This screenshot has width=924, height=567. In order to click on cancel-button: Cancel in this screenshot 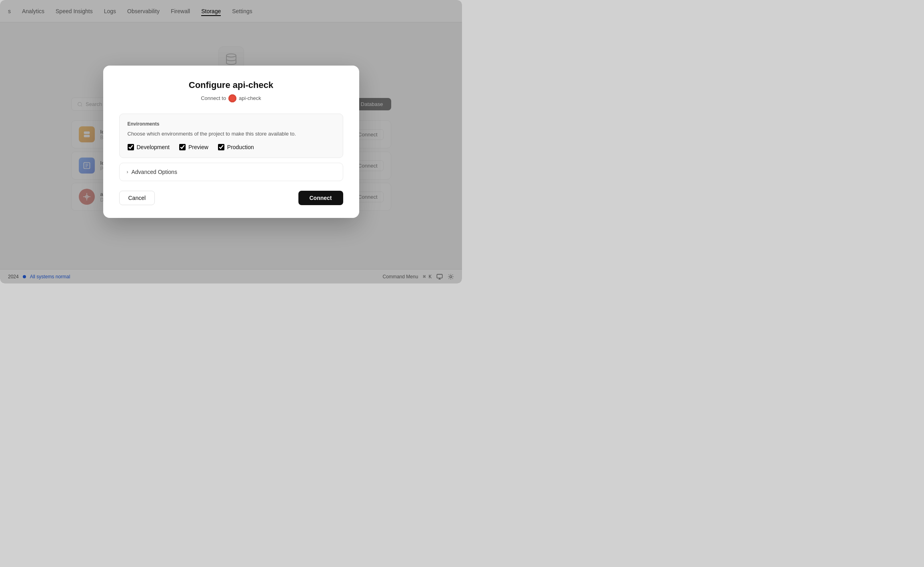, I will do `click(137, 198)`.